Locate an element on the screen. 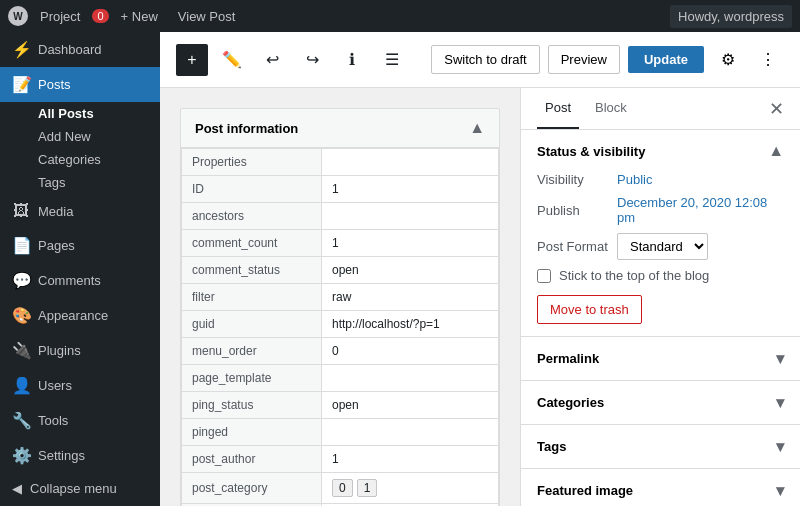  visibility-value: Public is located at coordinates (634, 180).